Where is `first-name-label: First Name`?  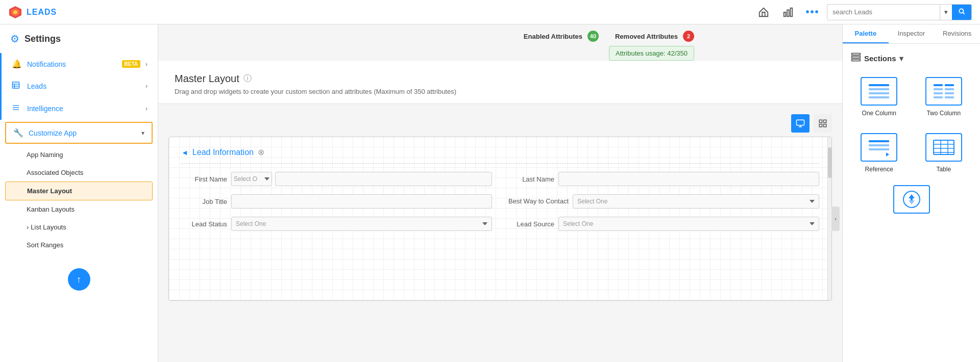
first-name-label: First Name is located at coordinates (204, 179).